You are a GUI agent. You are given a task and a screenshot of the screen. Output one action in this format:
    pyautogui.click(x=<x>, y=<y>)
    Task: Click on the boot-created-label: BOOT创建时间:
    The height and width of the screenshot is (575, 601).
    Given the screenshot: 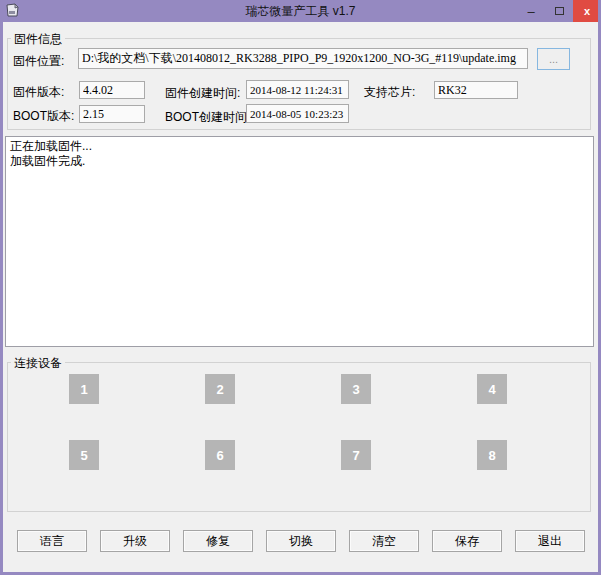 What is the action you would take?
    pyautogui.click(x=208, y=118)
    